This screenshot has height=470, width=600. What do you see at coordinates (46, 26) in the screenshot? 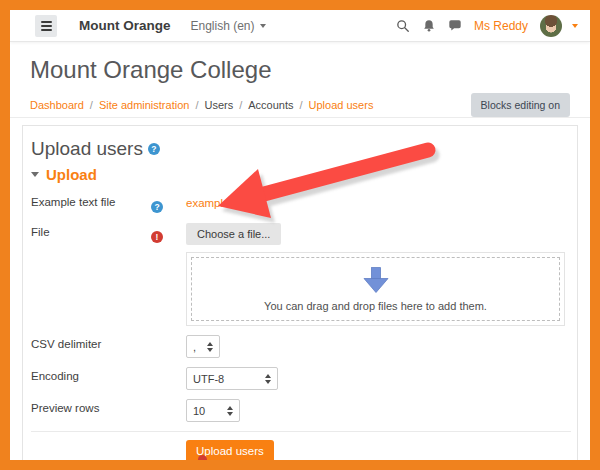
I see `menu-icon` at bounding box center [46, 26].